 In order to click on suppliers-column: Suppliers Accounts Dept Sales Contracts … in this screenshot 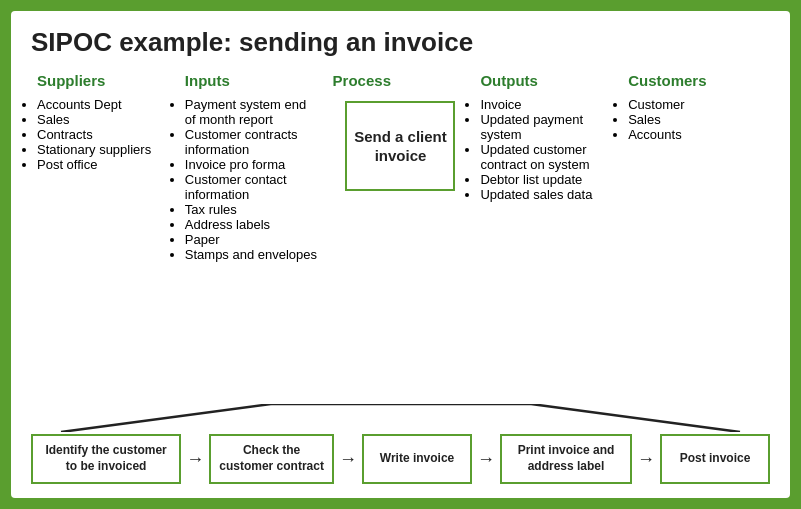, I will do `click(105, 217)`.